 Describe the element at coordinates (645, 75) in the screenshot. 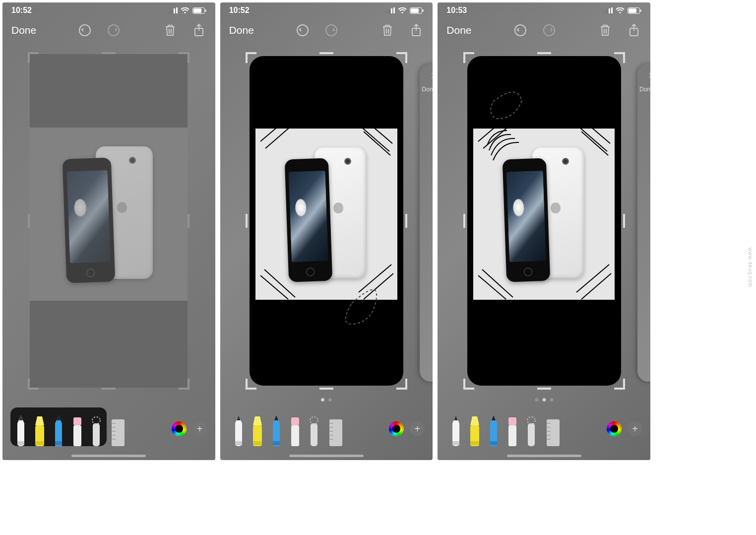

I see `peek-time: 10` at that location.